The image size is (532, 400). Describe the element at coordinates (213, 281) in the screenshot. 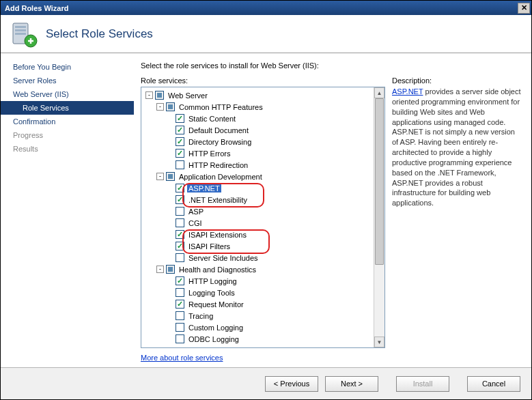

I see `tree-node-label: HTTP Logging` at that location.